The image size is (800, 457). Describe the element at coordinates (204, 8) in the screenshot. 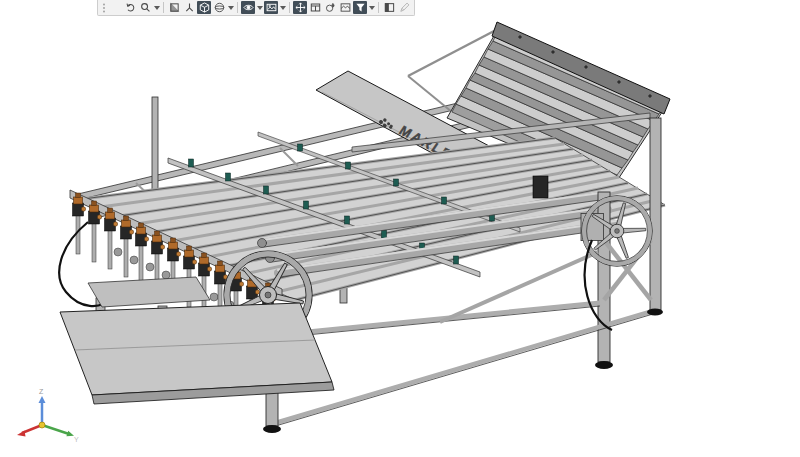

I see `view-orientation-button` at that location.